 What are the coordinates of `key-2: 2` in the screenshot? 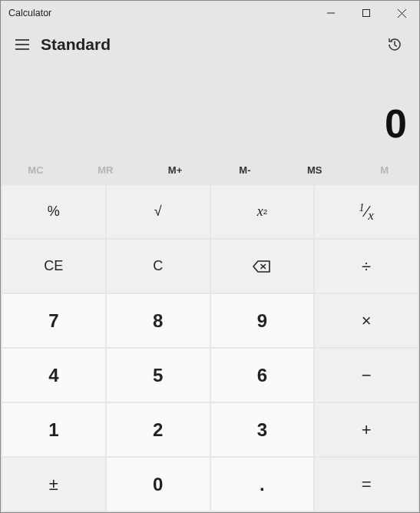 It's located at (158, 430).